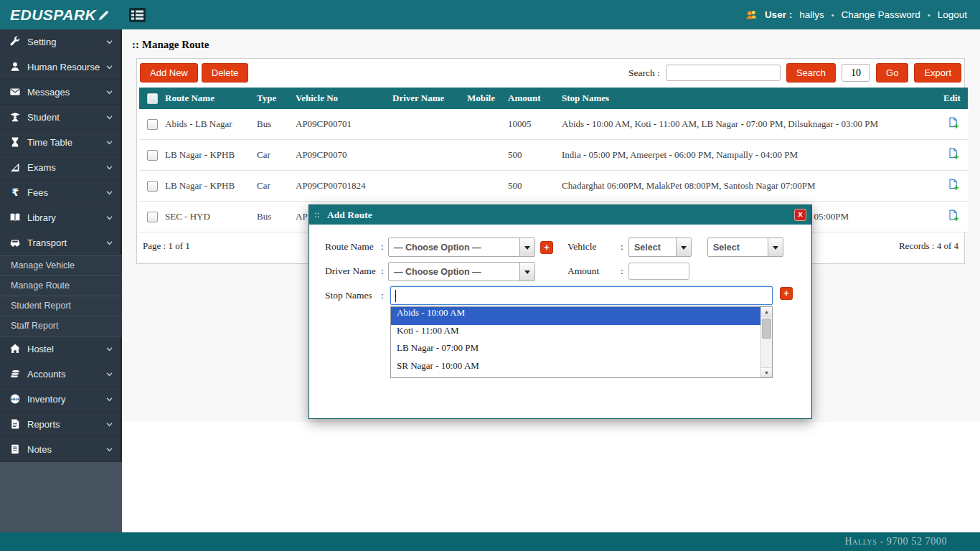  Describe the element at coordinates (66, 349) in the screenshot. I see `sidebar-item-label: Hostel` at that location.